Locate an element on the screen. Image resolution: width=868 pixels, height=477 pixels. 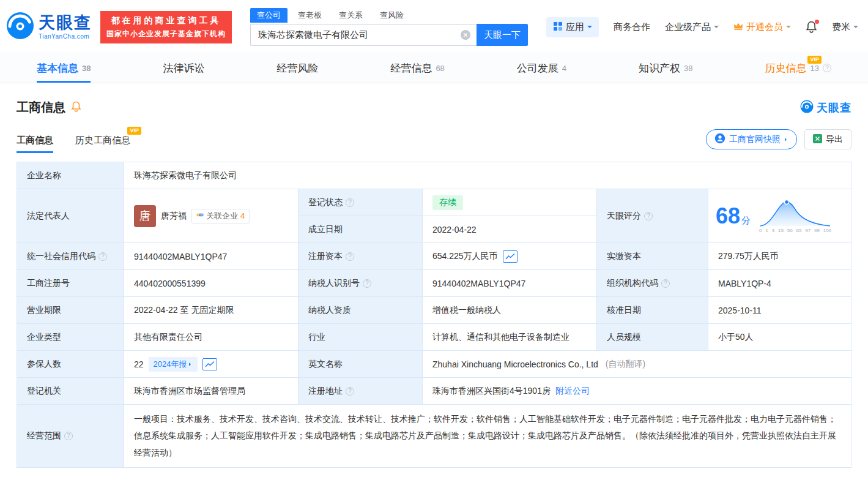
search-tab-company: 查公司 is located at coordinates (269, 15).